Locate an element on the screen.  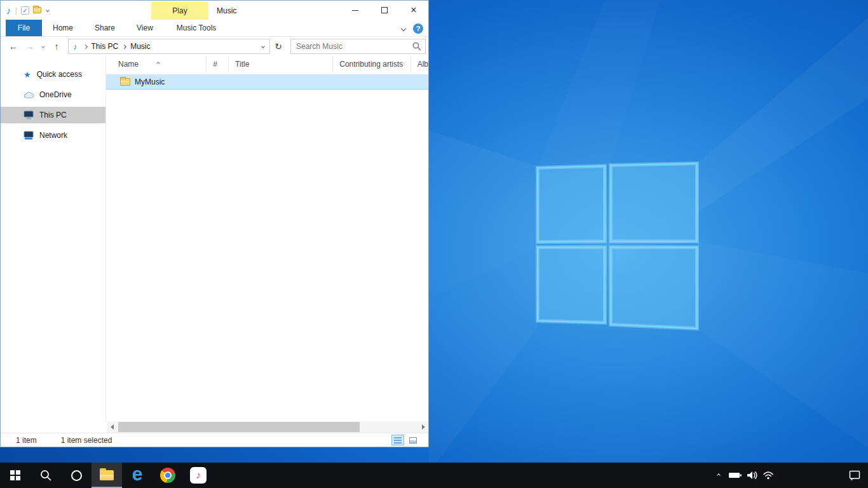
internet-explorer-icon: e is located at coordinates (137, 474).